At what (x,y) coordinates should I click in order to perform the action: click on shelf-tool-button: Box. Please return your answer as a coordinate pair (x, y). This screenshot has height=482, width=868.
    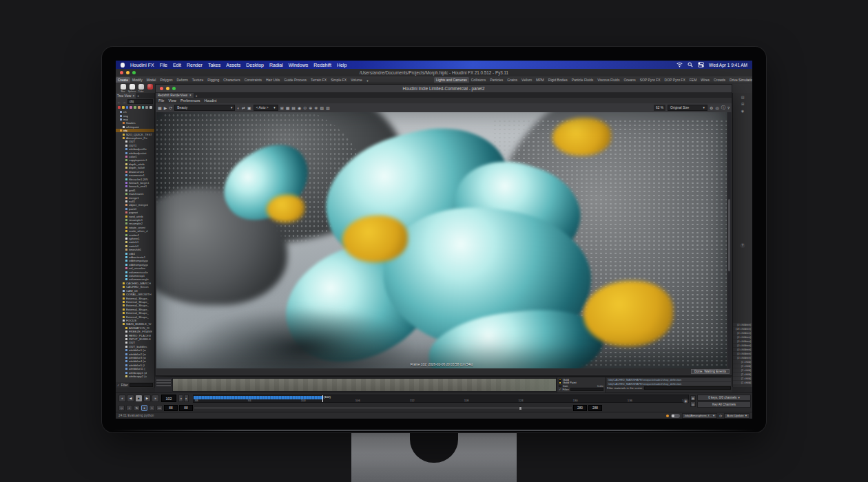
    Looking at the image, I should click on (123, 88).